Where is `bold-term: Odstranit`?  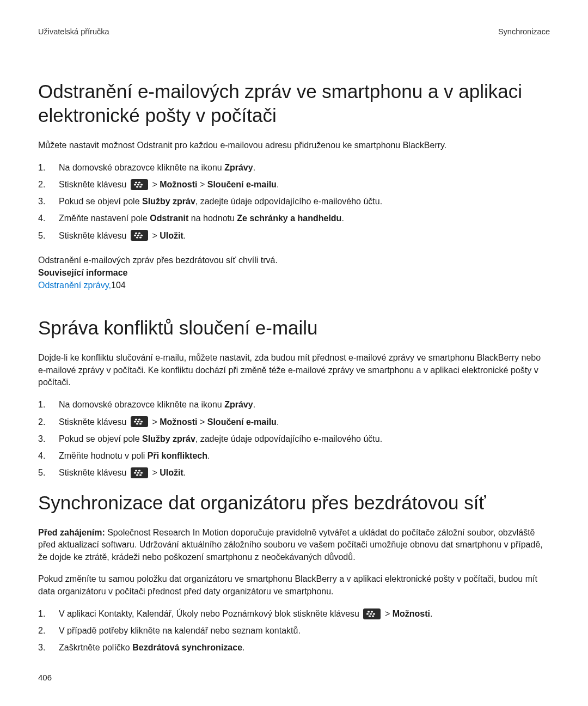 bold-term: Odstranit is located at coordinates (169, 218).